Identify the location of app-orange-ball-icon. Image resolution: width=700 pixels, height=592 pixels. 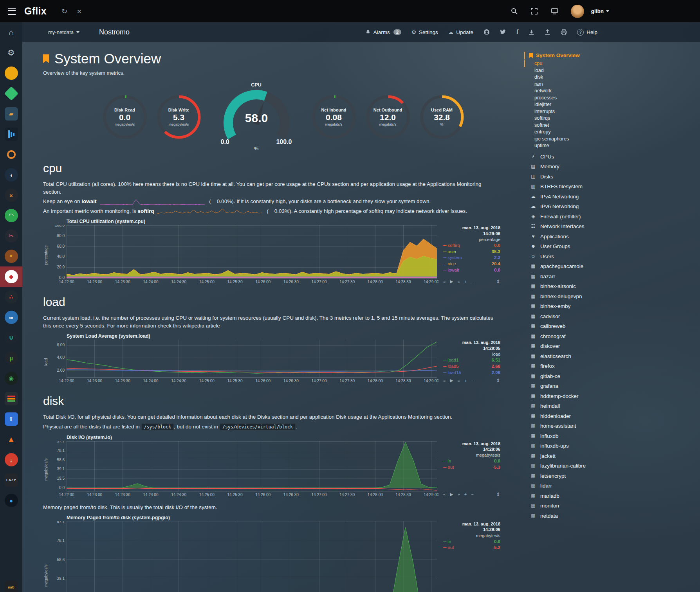
(11, 73).